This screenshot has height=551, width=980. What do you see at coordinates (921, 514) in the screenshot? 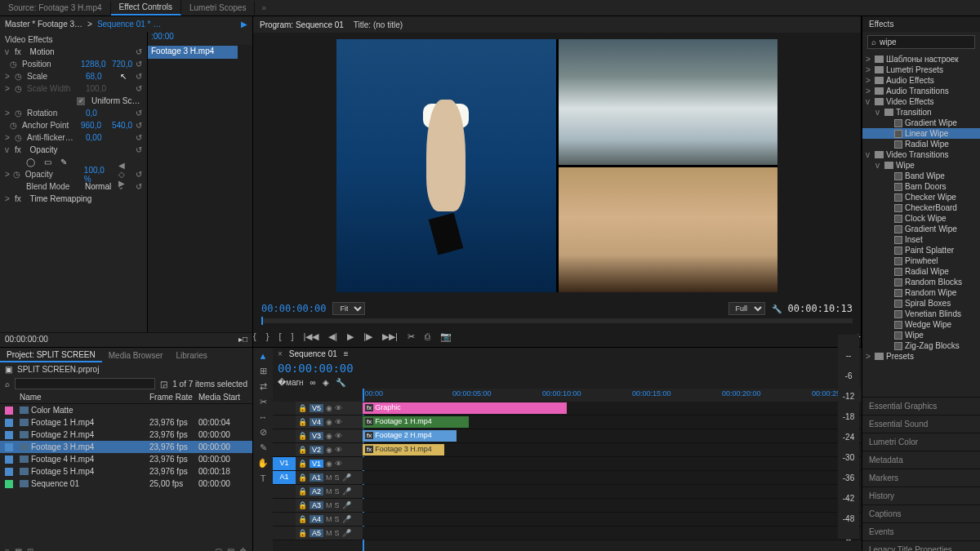
I see `collapsed-panel: Captions` at bounding box center [921, 514].